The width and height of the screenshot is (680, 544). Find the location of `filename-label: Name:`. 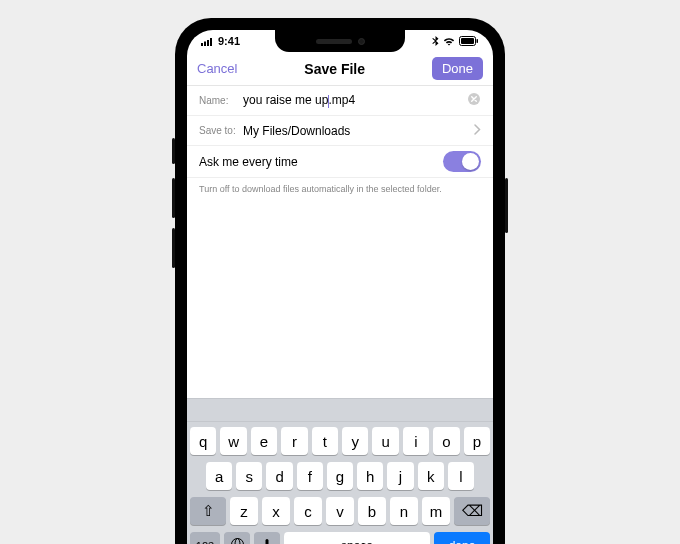

filename-label: Name: is located at coordinates (221, 100).